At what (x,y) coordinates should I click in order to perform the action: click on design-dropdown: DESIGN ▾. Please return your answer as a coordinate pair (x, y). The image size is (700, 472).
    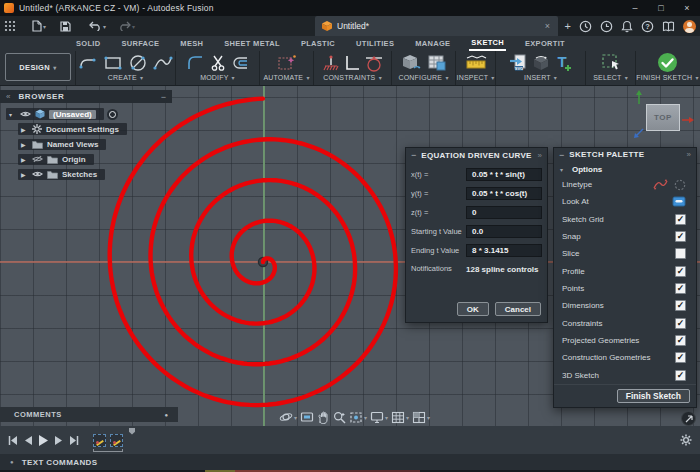
    Looking at the image, I should click on (38, 67).